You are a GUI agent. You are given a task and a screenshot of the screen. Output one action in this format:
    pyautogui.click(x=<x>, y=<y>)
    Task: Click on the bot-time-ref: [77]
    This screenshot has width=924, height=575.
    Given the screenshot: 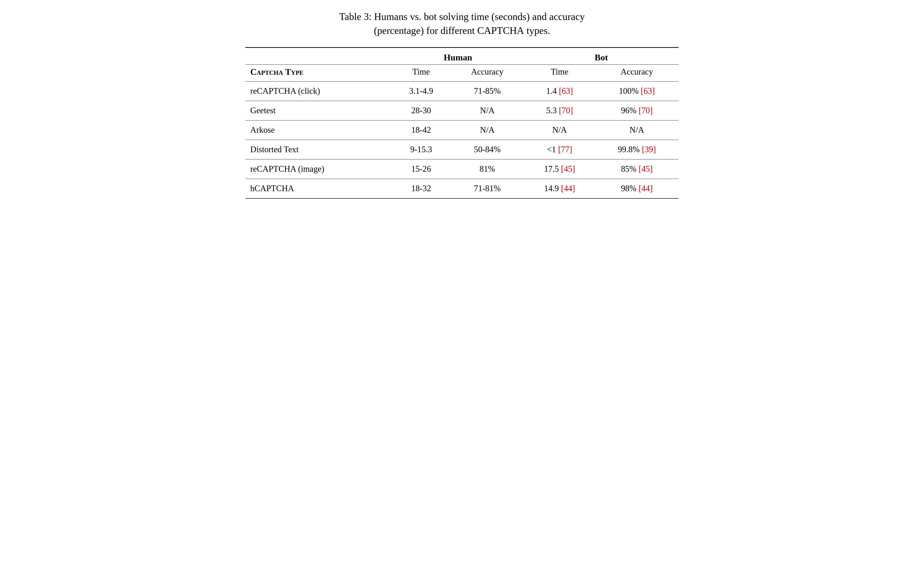 What is the action you would take?
    pyautogui.click(x=565, y=149)
    